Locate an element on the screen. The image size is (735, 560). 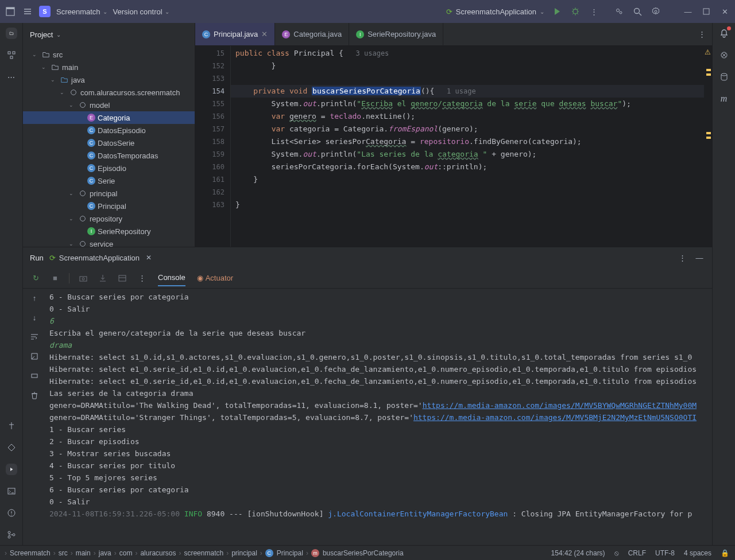
project-name-menu: Screenmatch⌄ is located at coordinates (82, 11).